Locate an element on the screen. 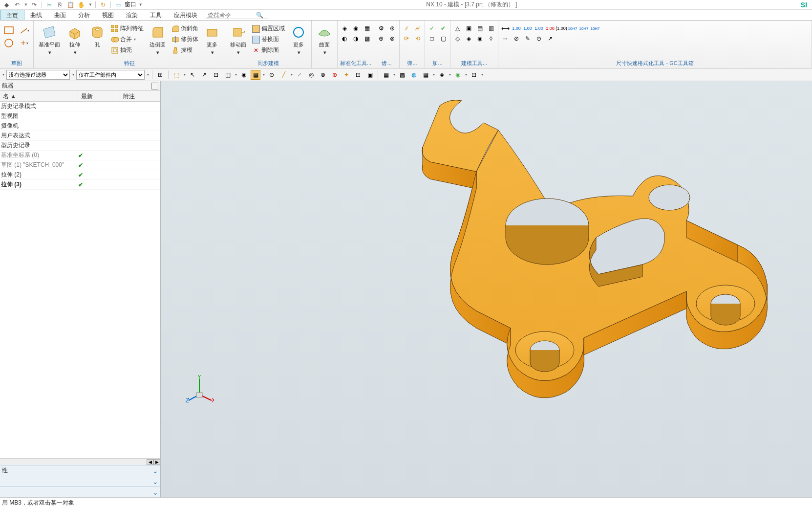 This screenshot has width=812, height=508. tab-surface: 曲面 is located at coordinates (61, 15).